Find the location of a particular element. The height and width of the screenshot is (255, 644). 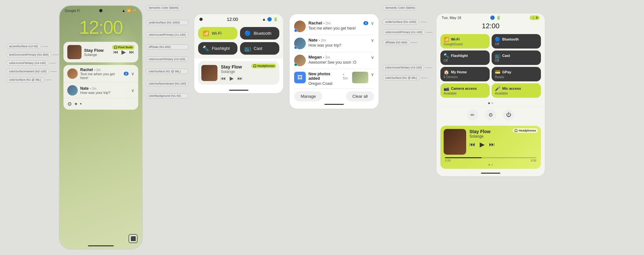

photos-icon: 🖼 is located at coordinates (300, 77).